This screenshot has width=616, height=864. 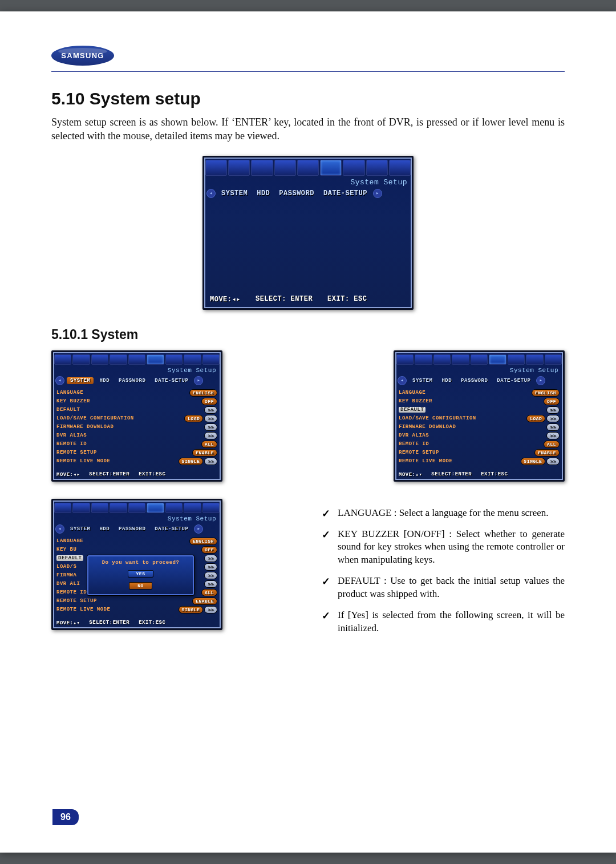 I want to click on tab-date-setup: DATE-SETUP, so click(x=346, y=193).